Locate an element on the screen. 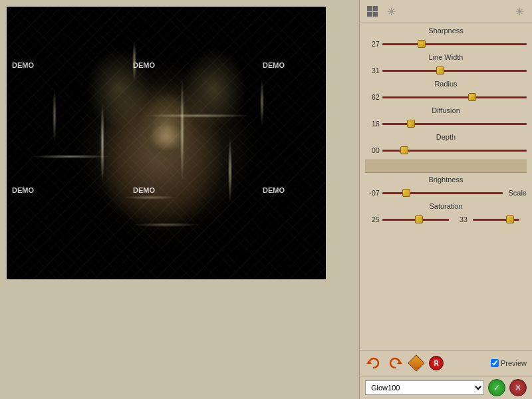  radius-label: Radius is located at coordinates (446, 84).